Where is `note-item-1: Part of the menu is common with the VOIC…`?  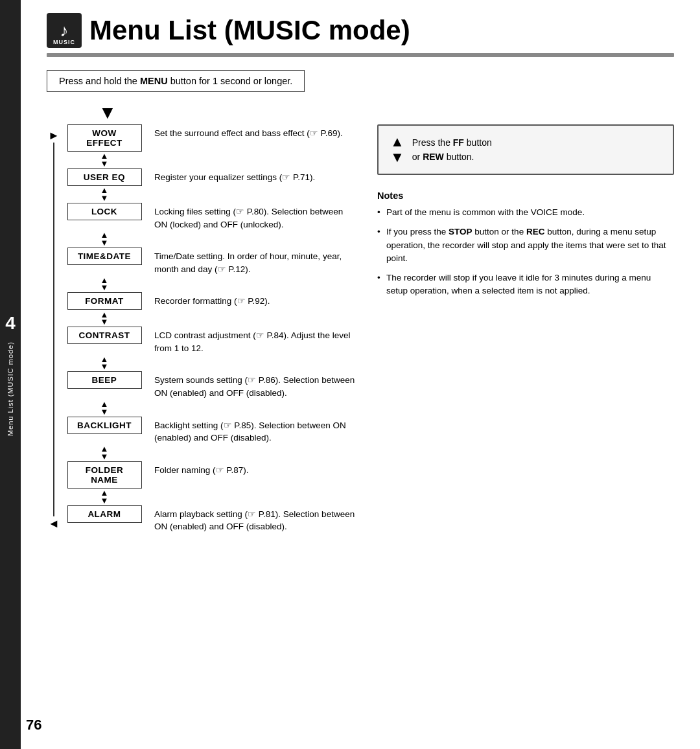 note-item-1: Part of the menu is common with the VOIC… is located at coordinates (526, 213).